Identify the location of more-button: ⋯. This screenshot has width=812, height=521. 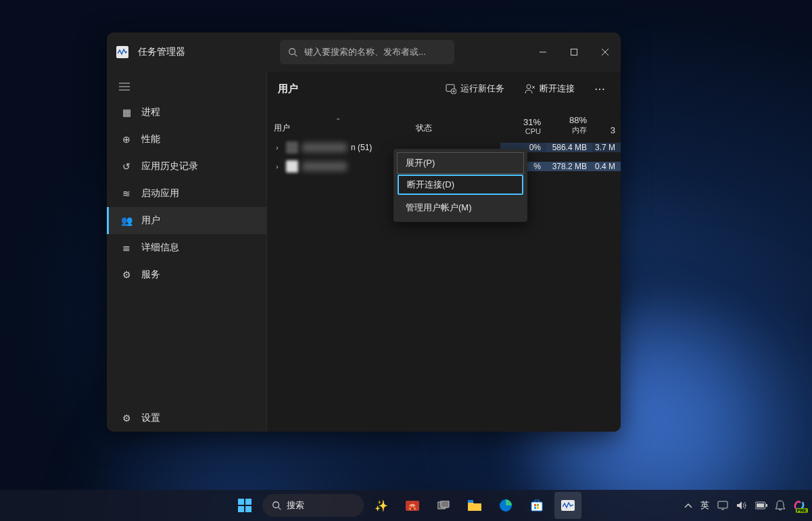
(600, 89).